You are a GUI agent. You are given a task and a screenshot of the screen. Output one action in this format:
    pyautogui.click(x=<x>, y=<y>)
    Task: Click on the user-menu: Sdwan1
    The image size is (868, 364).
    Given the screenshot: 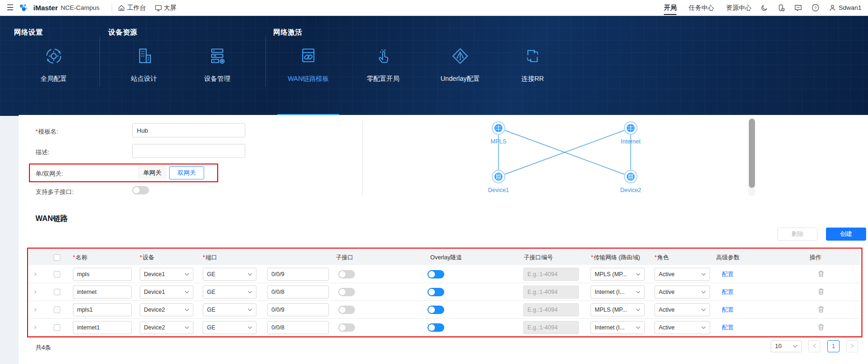 What is the action you would take?
    pyautogui.click(x=845, y=8)
    